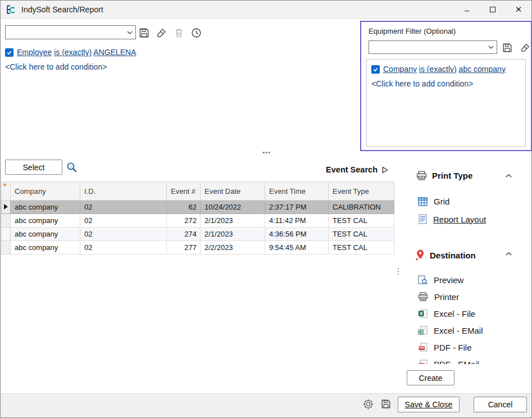  What do you see at coordinates (398, 271) in the screenshot?
I see `vertical-splitter-handle: ⋮` at bounding box center [398, 271].